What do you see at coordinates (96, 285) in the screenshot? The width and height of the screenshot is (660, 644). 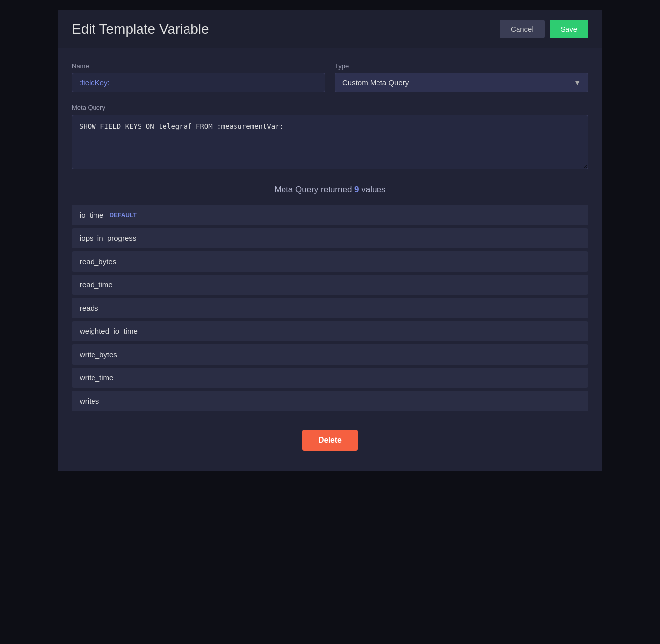 I see `result-item-name: read_time` at bounding box center [96, 285].